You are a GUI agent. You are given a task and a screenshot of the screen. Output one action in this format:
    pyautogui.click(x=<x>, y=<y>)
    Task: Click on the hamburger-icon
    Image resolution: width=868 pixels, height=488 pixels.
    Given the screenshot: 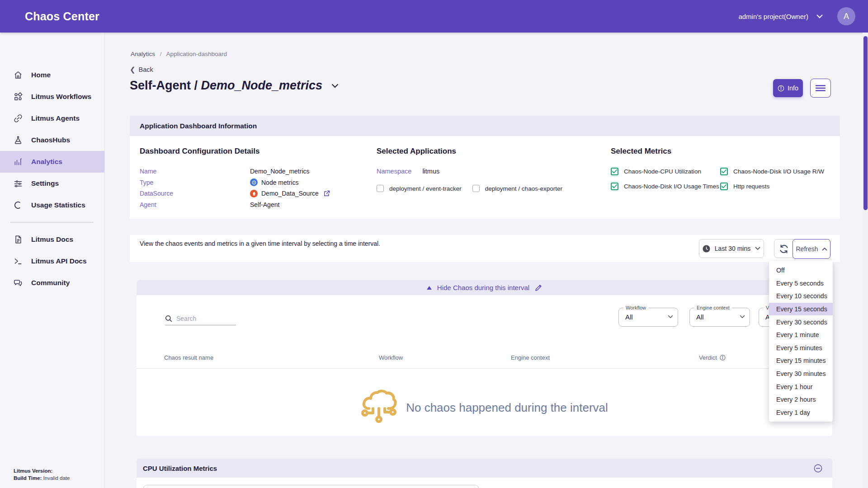 What is the action you would take?
    pyautogui.click(x=821, y=88)
    